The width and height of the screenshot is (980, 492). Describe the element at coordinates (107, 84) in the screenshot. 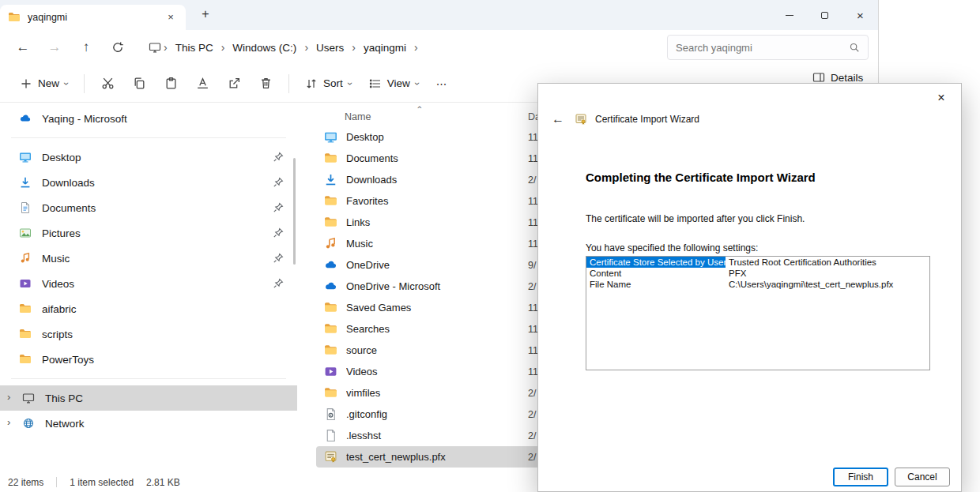

I see `cut-button` at that location.